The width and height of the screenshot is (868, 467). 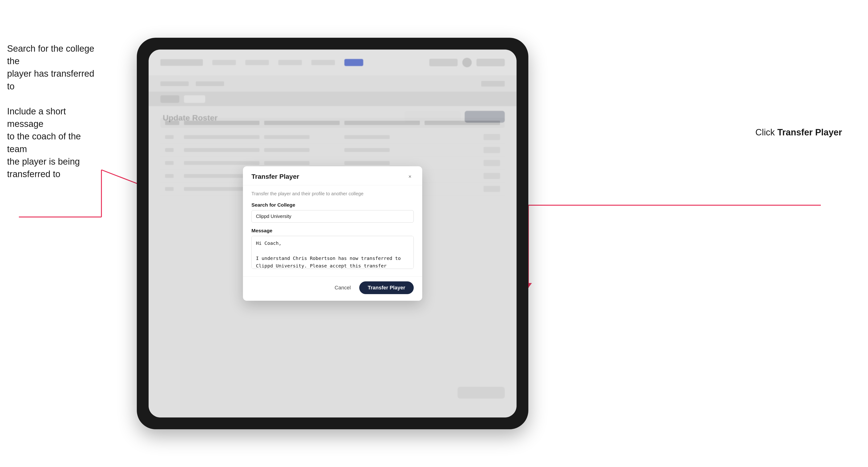 I want to click on annotation-line1: Search for the college the, so click(x=52, y=55).